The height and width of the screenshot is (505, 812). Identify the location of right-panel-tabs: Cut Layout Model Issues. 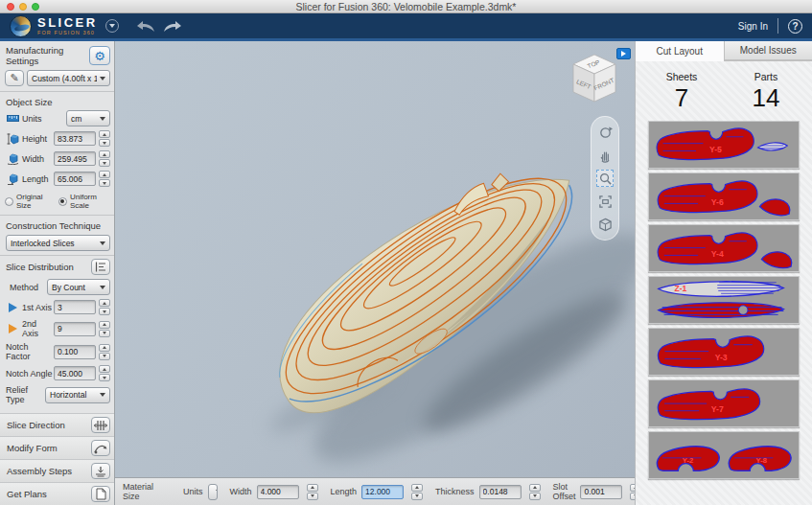
(724, 52).